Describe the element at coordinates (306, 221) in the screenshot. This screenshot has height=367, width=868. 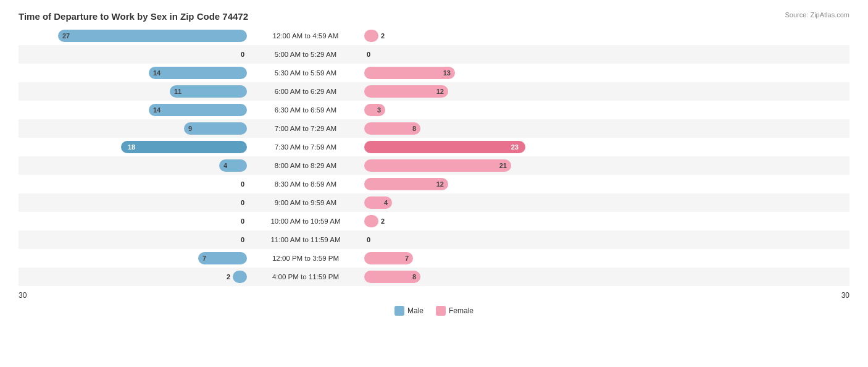
I see `row-label: 10:00 AM to 10:59 AM` at that location.